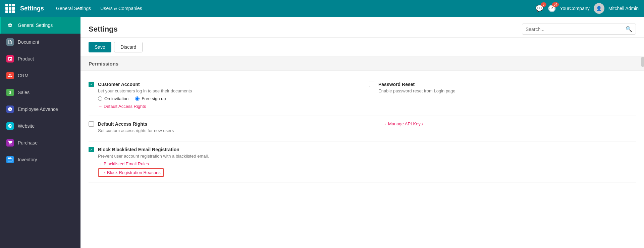 This screenshot has height=248, width=644. I want to click on navbar: Settings General Settings Users & Compan…, so click(322, 8).